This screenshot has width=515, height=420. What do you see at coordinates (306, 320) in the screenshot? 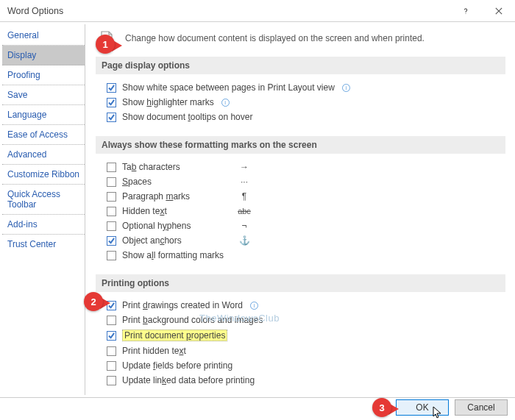
I see `opt-print-background: Print background colors and images` at bounding box center [306, 320].